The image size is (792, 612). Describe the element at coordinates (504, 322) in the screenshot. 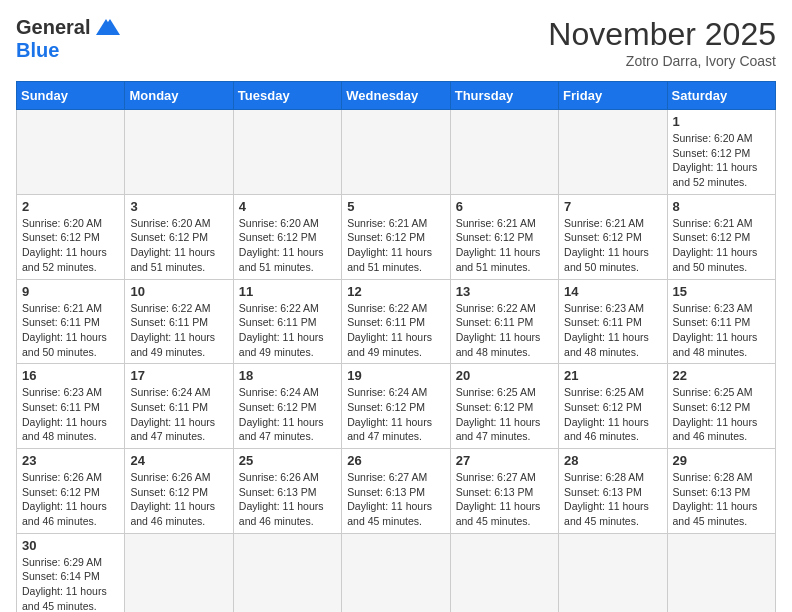

I see `calendar-cell: 13Sunrise: 6:22 AM Sunset: 6:11 PM Dayli…` at that location.